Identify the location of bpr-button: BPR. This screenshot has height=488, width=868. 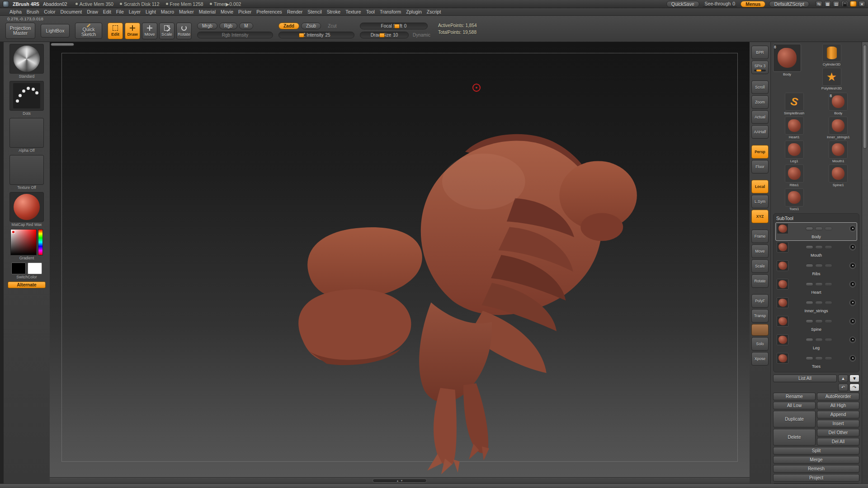
(760, 52).